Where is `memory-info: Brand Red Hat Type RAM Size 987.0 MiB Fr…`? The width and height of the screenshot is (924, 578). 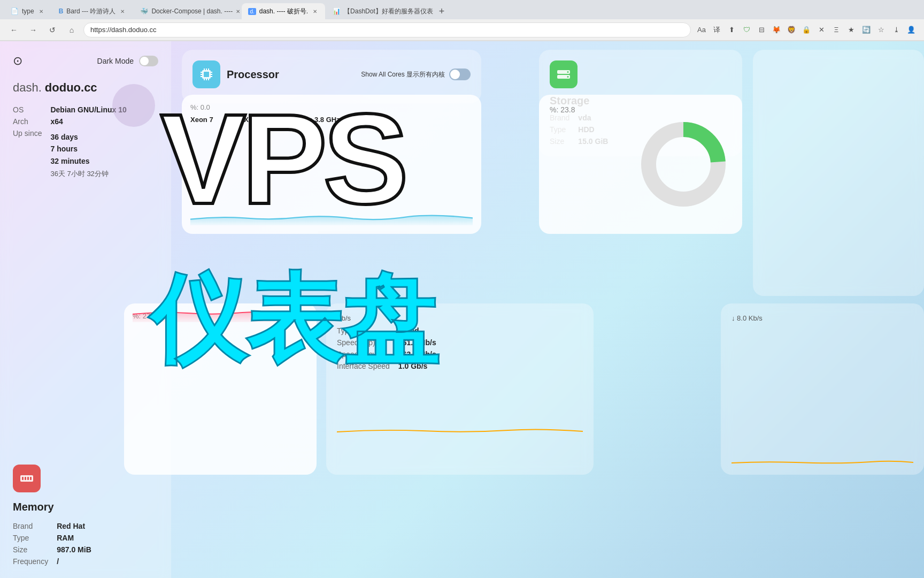
memory-info: Brand Red Hat Type RAM Size 987.0 MiB Fr… is located at coordinates (86, 544).